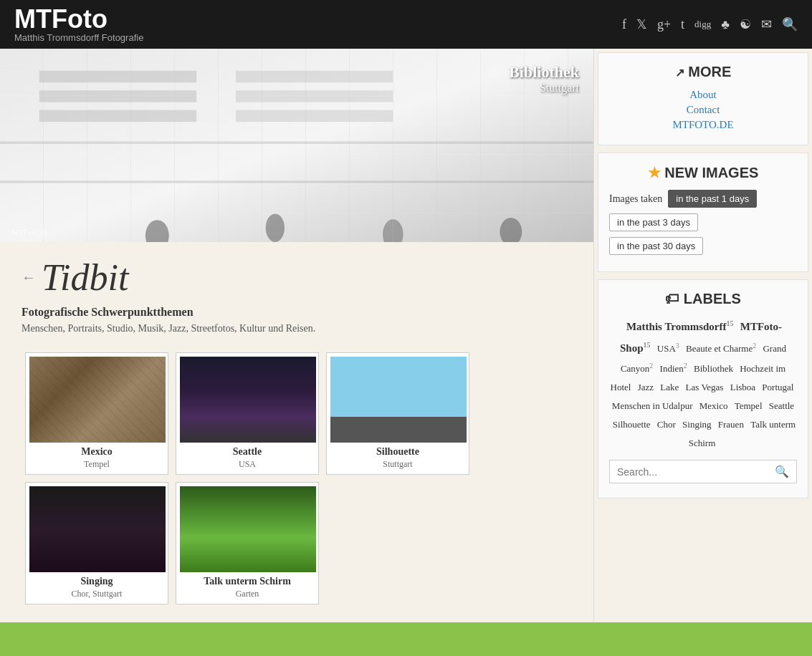 The image size is (812, 656). What do you see at coordinates (398, 400) in the screenshot?
I see `thumb-silhouette` at bounding box center [398, 400].